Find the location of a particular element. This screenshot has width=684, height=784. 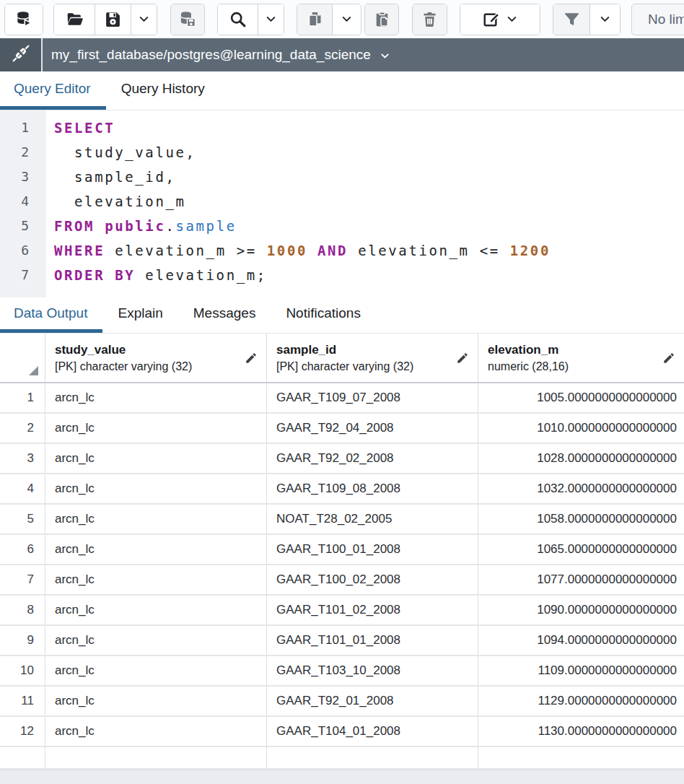

row-number-cell: 8 is located at coordinates (23, 610).